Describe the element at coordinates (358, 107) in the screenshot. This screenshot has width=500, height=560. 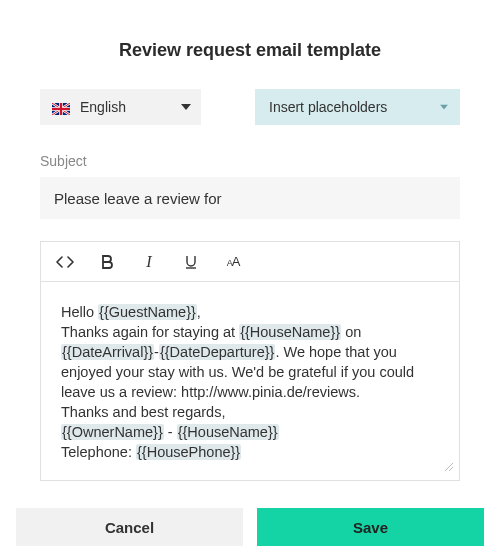
I see `insert-placeholders-select: Insert placeholders` at that location.